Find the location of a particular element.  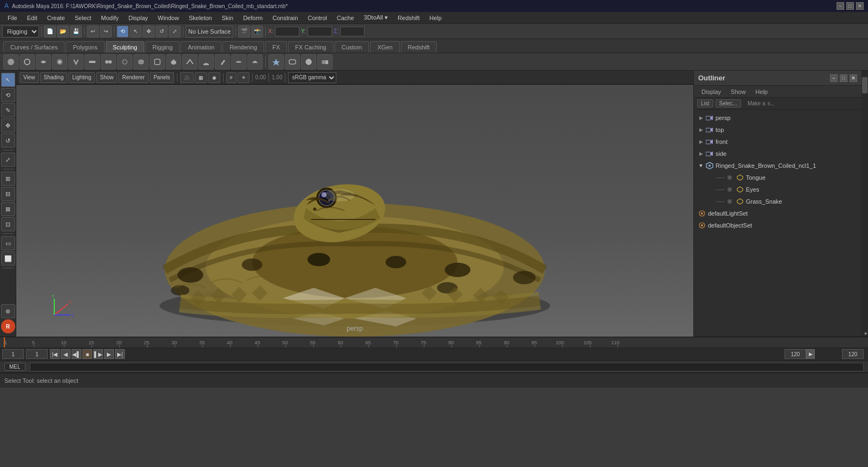

menu-select: Select is located at coordinates (84, 18).